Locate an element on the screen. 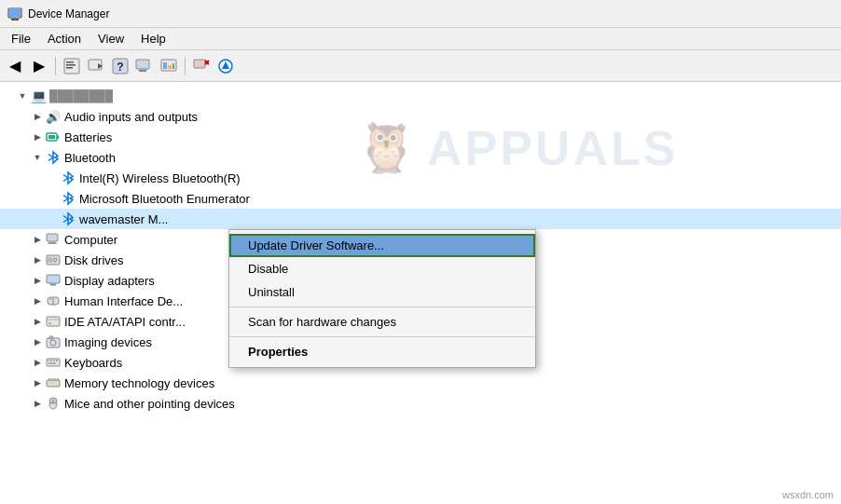 This screenshot has width=841, height=504. tree-label-mice: Mice and other pointing devices is located at coordinates (149, 404).